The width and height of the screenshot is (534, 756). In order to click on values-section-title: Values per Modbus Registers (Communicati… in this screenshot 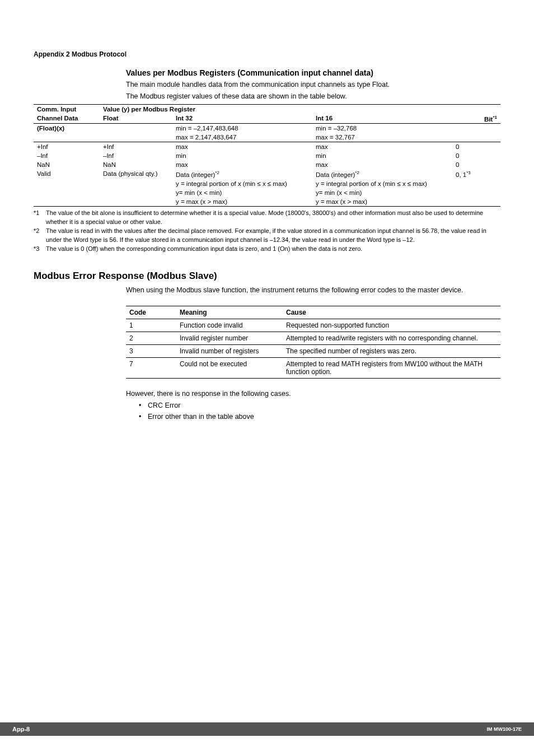, I will do `click(313, 73)`.